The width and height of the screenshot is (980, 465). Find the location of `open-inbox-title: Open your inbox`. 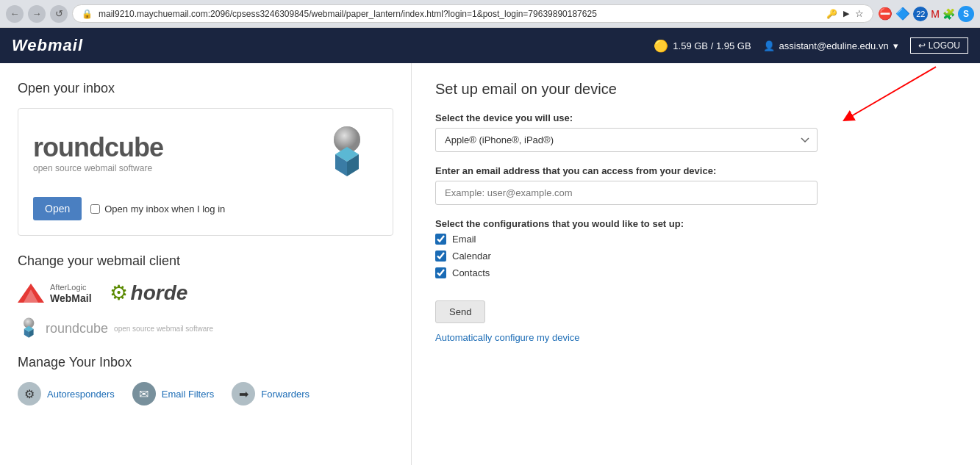

open-inbox-title: Open your inbox is located at coordinates (206, 88).